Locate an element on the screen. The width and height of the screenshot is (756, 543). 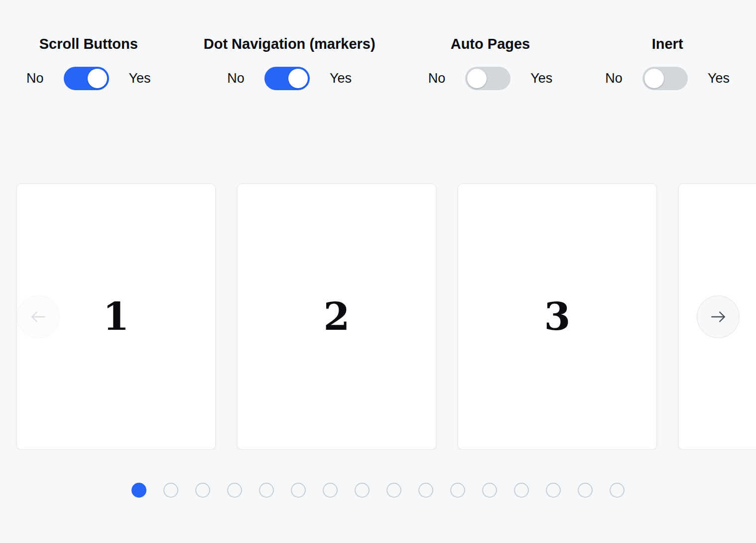
left-arrow-icon is located at coordinates (38, 317).